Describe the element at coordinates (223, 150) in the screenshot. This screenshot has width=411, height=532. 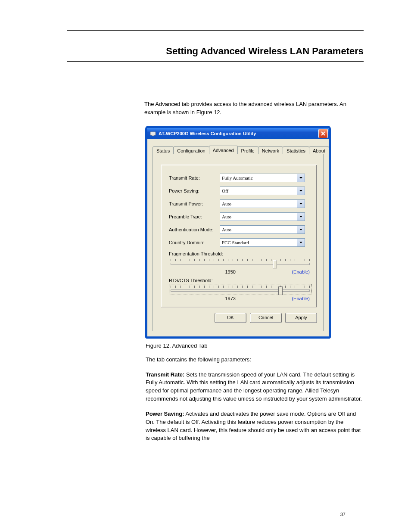
I see `tab-advanced: Advanced` at that location.